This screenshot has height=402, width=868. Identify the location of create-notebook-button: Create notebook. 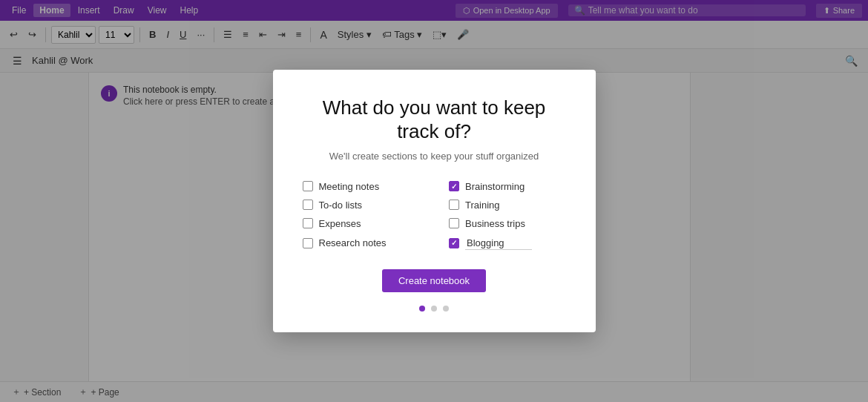
(434, 280).